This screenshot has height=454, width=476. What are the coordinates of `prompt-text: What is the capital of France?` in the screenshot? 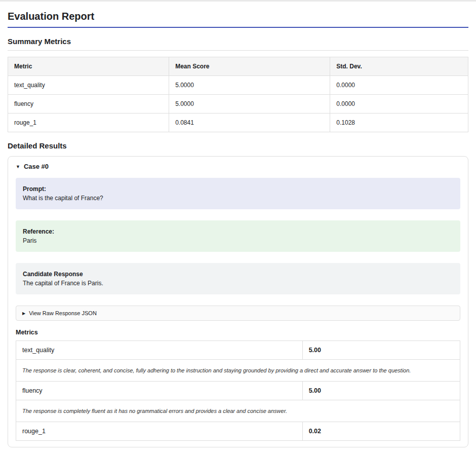 It's located at (238, 198).